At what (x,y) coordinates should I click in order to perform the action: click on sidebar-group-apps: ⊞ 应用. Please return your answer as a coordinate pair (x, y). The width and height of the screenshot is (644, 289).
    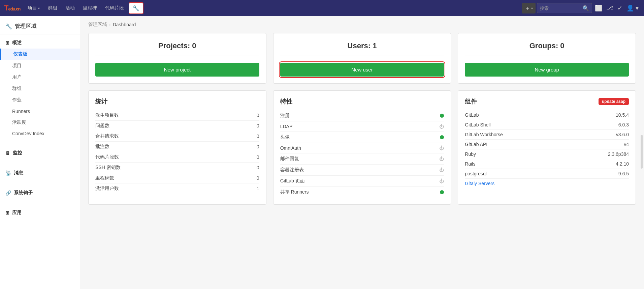
    Looking at the image, I should click on (40, 213).